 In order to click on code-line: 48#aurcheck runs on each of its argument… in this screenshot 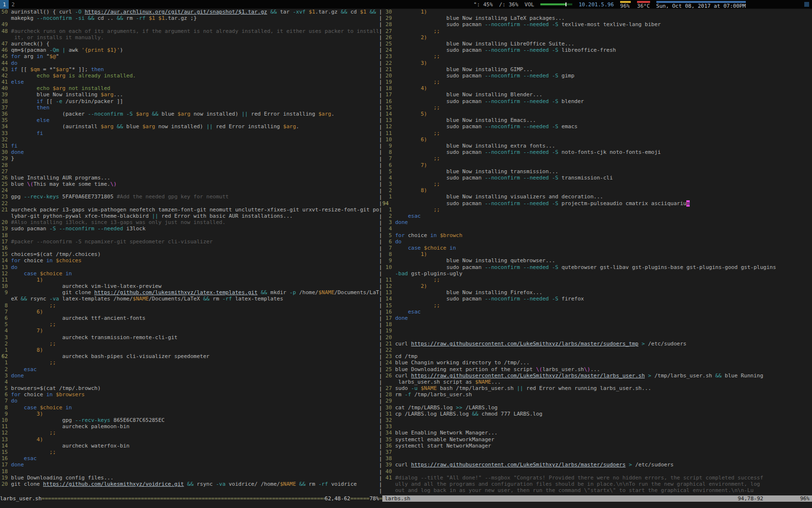, I will do `click(190, 31)`.